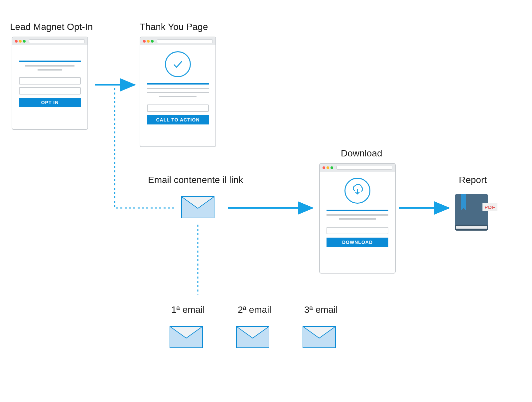 The width and height of the screenshot is (532, 402). Describe the element at coordinates (196, 180) in the screenshot. I see `label-email-link: Email contenente il link` at that location.